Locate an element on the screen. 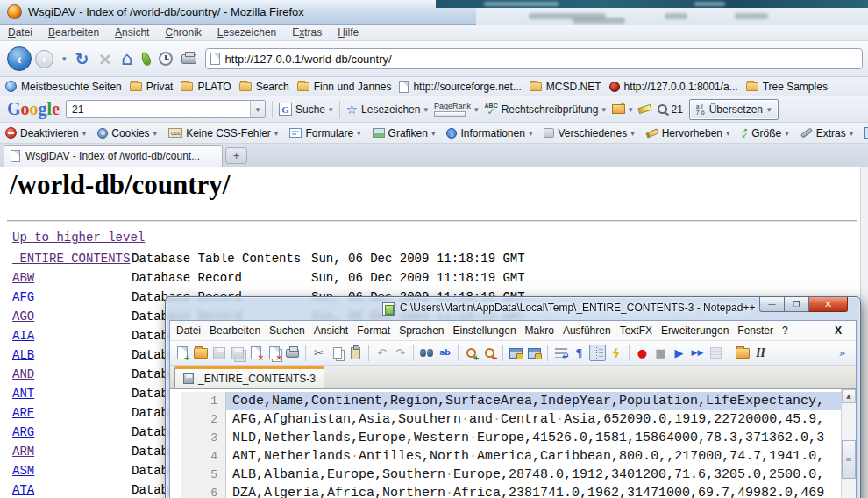 Image resolution: width=868 pixels, height=498 pixels. back-button: ‹ is located at coordinates (19, 59).